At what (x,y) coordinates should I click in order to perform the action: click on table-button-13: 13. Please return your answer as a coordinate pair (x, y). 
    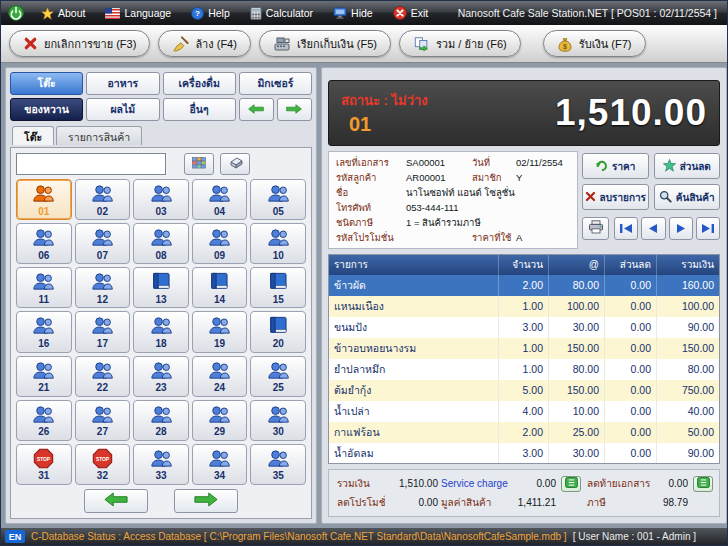
    Looking at the image, I should click on (161, 288).